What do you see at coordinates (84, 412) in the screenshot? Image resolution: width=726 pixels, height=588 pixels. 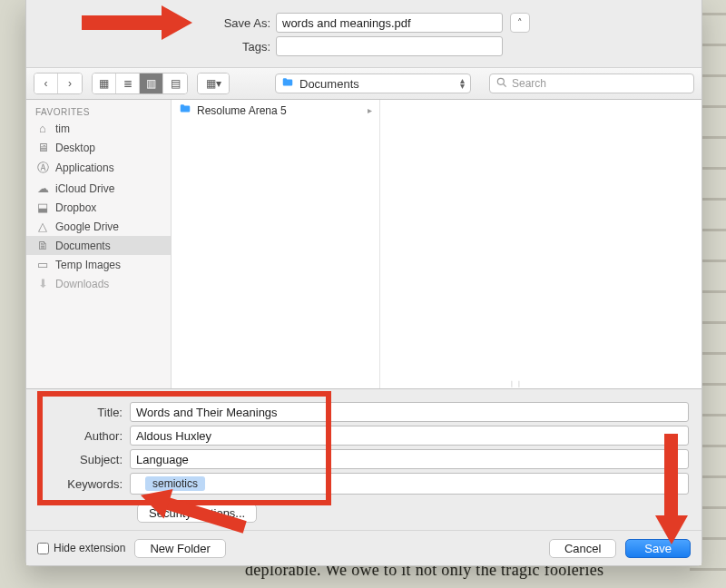 I see `title-label: Title:` at bounding box center [84, 412].